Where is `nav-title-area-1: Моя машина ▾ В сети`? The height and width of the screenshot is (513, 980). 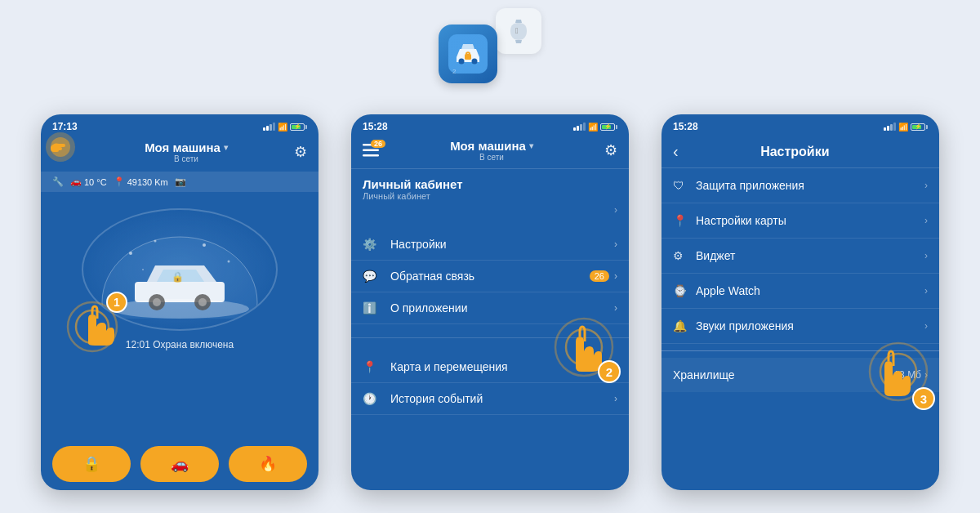
nav-title-area-1: Моя машина ▾ В сети is located at coordinates (186, 152).